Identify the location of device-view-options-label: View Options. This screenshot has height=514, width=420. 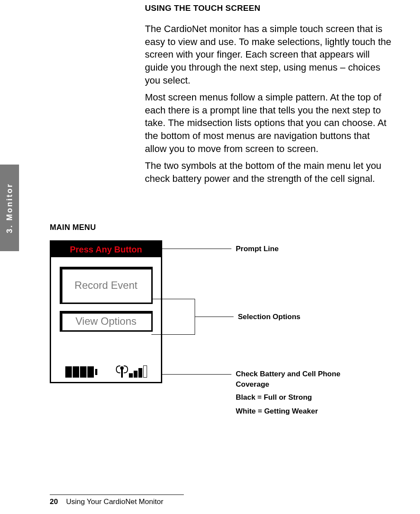
(106, 321).